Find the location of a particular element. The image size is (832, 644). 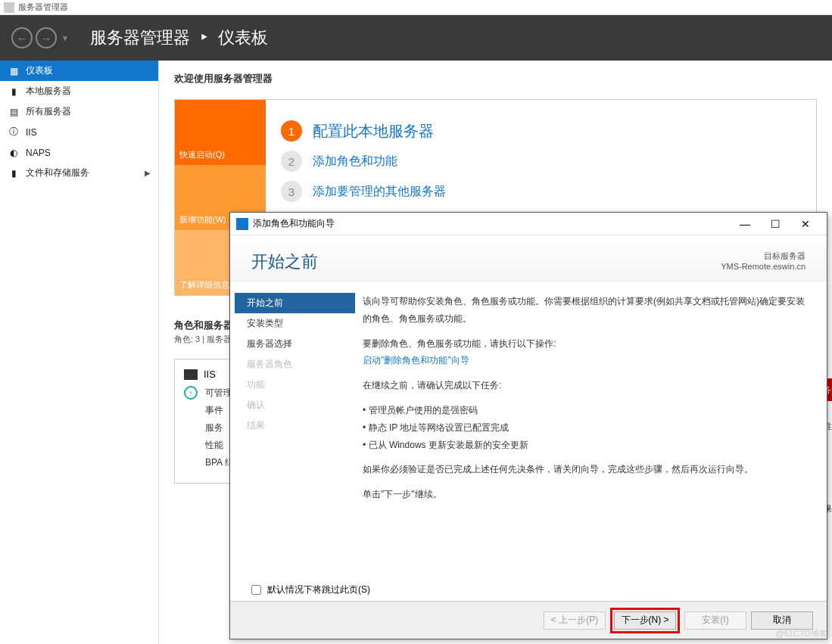

wizard-step-server-select: 服务器选择 is located at coordinates (292, 344).